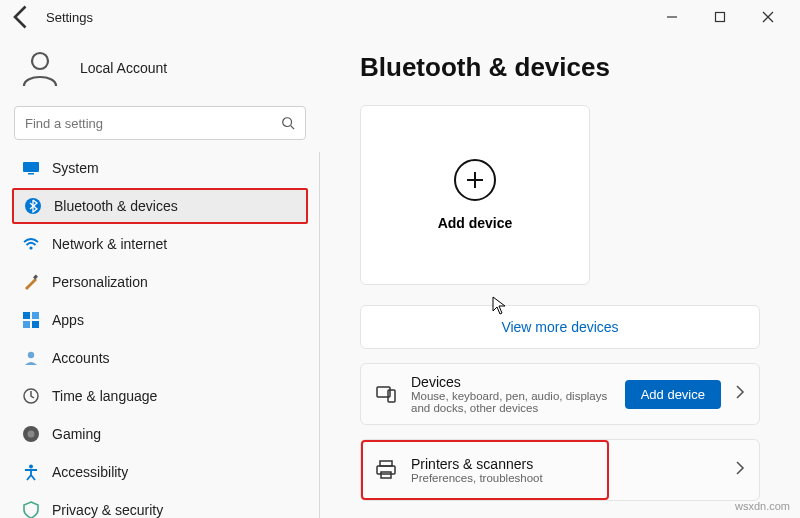 Image resolution: width=800 pixels, height=518 pixels. What do you see at coordinates (68, 320) in the screenshot?
I see `sidebar-item-label: Apps` at bounding box center [68, 320].